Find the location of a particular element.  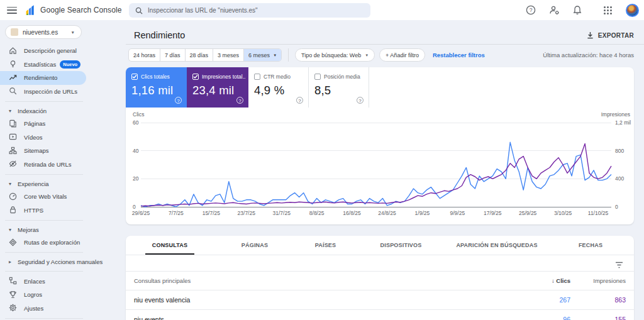

sidebar-item-p-ginas: Páginas is located at coordinates (43, 124).